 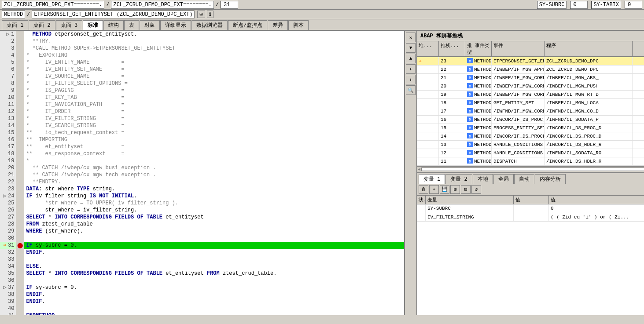 What do you see at coordinates (132, 25) in the screenshot?
I see `tab-table: 表` at bounding box center [132, 25].